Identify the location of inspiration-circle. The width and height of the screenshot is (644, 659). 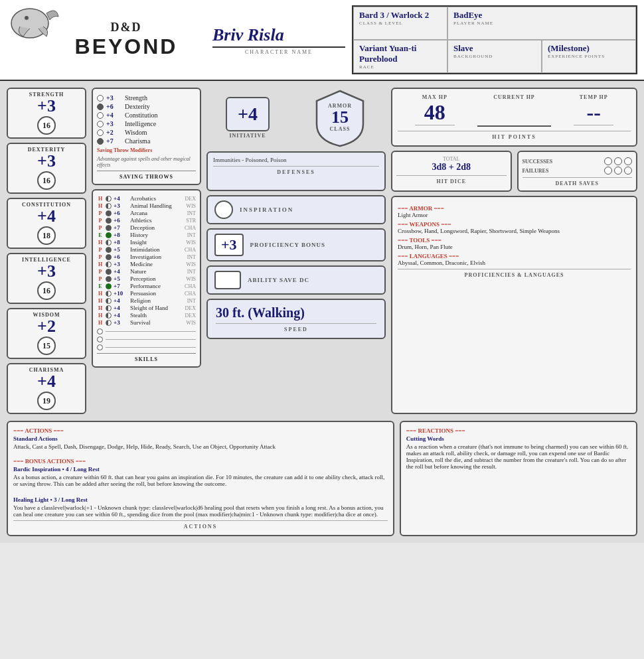
(224, 210).